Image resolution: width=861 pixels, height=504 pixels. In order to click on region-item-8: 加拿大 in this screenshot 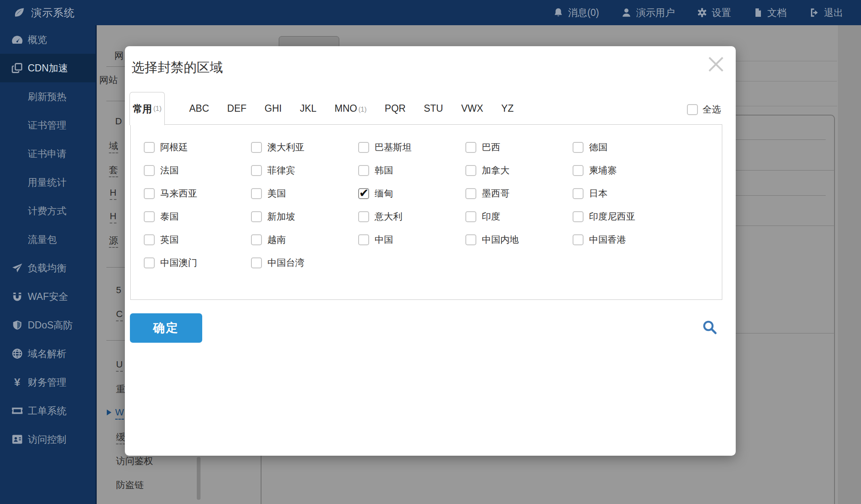, I will do `click(519, 171)`.